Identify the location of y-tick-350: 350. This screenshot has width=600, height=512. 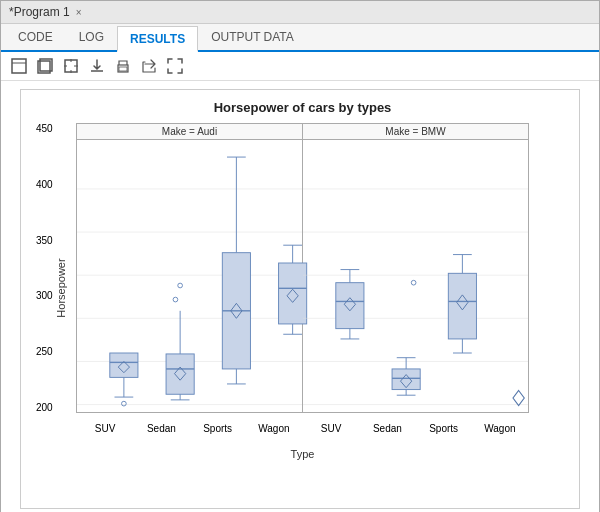
(44, 240).